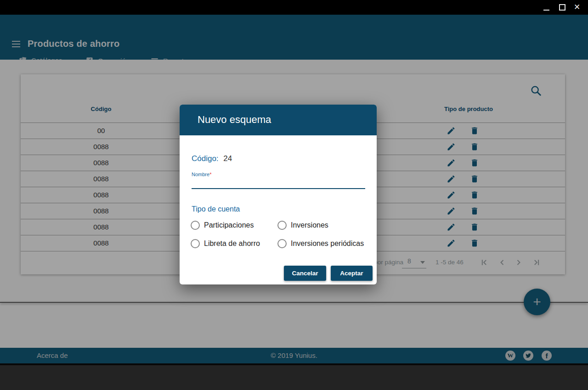  Describe the element at coordinates (234, 120) in the screenshot. I see `dialog-title: Nuevo esquema` at that location.